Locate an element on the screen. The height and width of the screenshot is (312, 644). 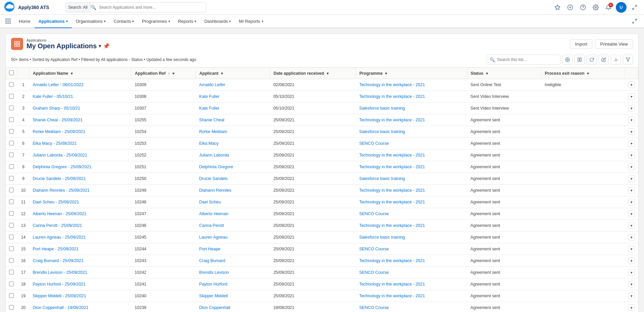
applicant-link: Carina Perott is located at coordinates (212, 226).